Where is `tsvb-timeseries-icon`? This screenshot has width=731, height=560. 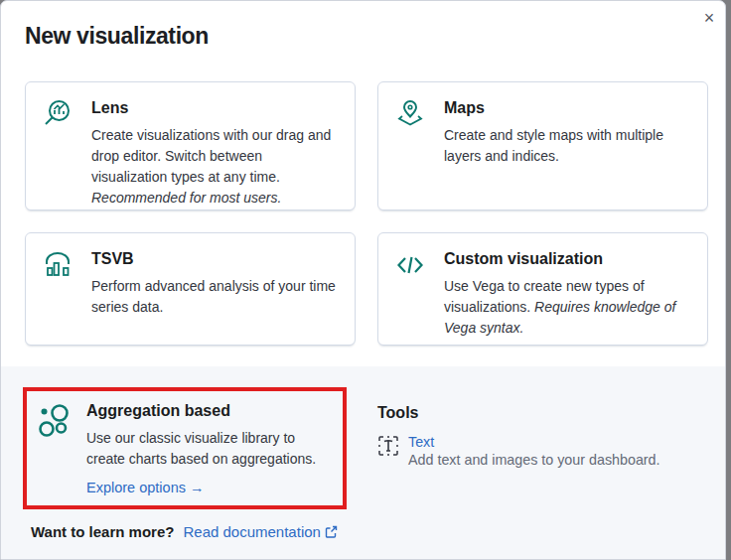 tsvb-timeseries-icon is located at coordinates (59, 265).